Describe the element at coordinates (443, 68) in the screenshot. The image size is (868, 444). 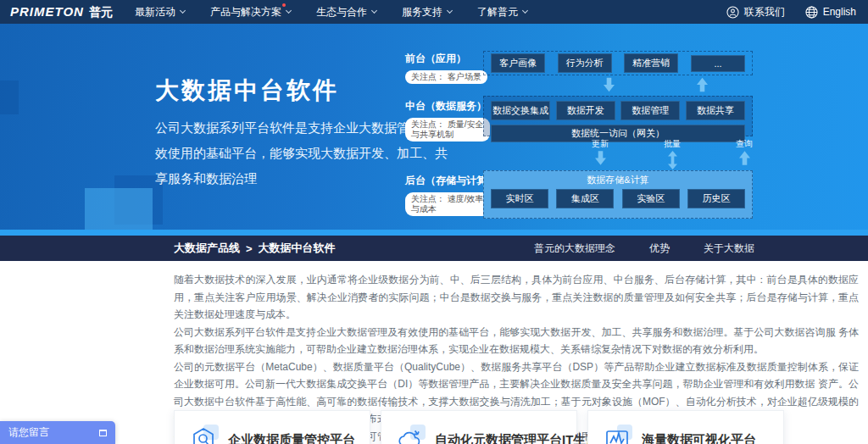
I see `front-layer-label: 前台（应用） 关注点： 客户场景` at that location.